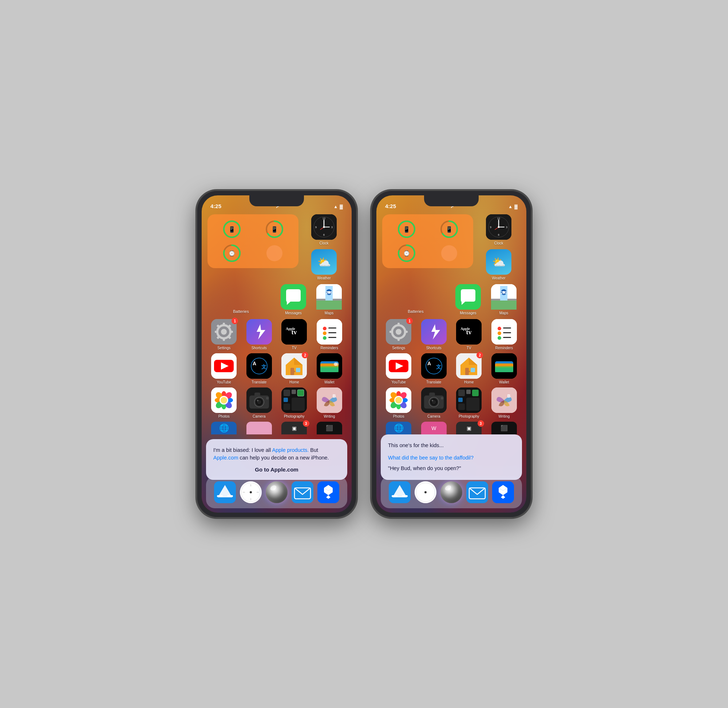  Describe the element at coordinates (399, 332) in the screenshot. I see `settings-icon-2: 1` at that location.